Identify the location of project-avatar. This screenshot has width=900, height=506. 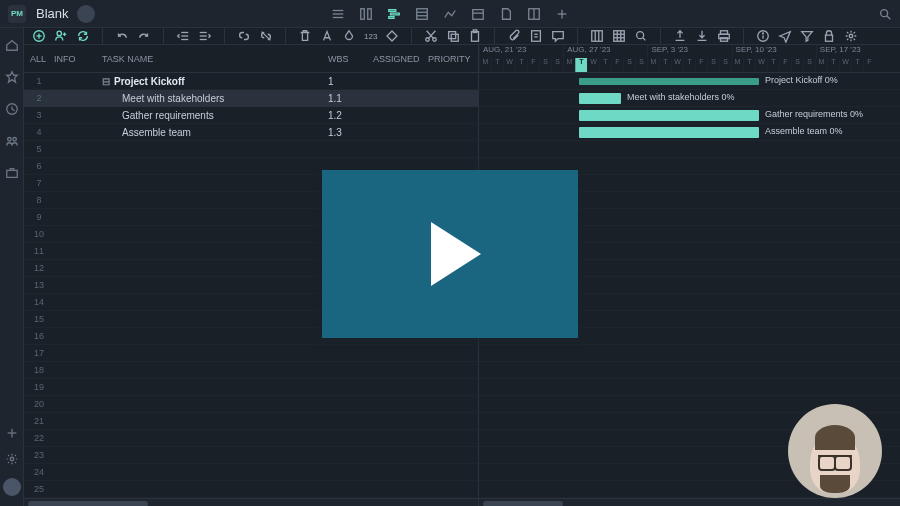
(86, 14).